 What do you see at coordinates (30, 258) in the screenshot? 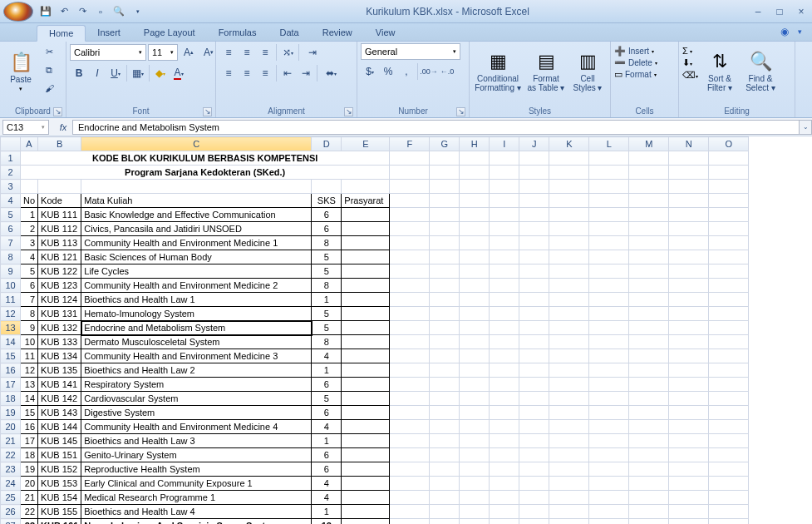
I see `cell-A8: 4` at bounding box center [30, 258].